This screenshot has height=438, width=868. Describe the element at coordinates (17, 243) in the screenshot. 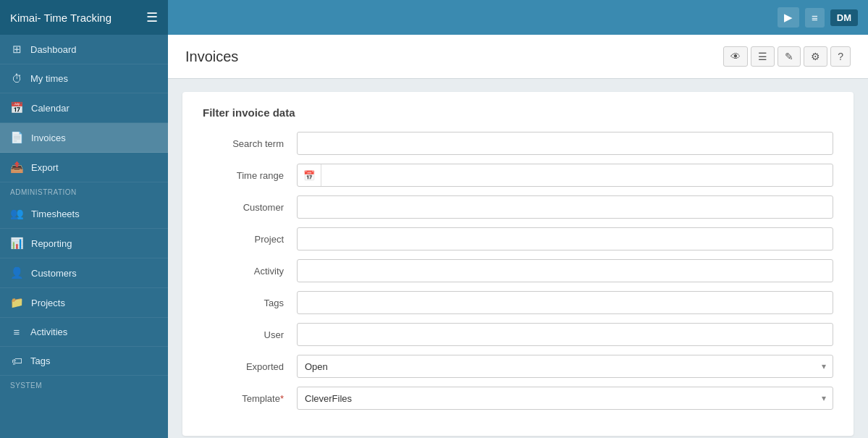

I see `reporting-icon: 📊` at that location.